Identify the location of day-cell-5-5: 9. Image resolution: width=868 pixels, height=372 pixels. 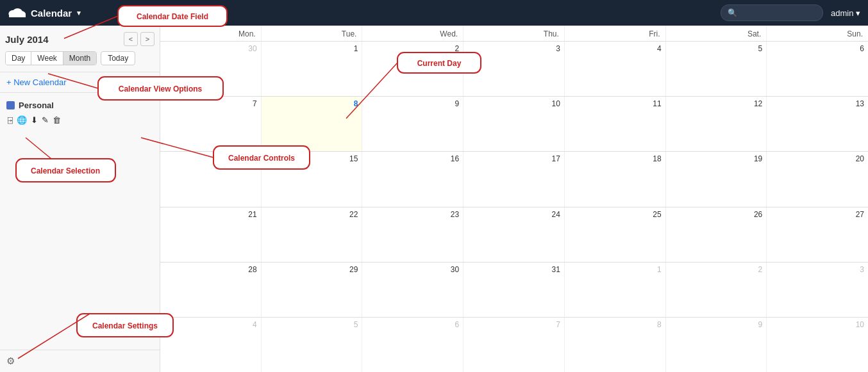
(717, 344).